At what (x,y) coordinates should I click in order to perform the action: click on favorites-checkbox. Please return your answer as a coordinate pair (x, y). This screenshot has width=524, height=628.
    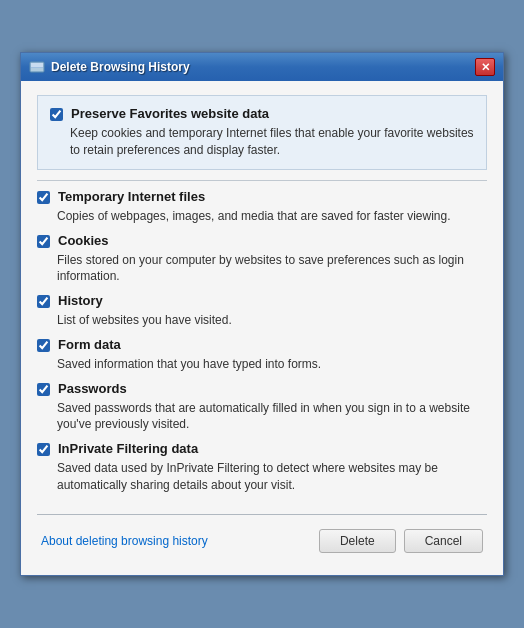
    Looking at the image, I should click on (56, 114).